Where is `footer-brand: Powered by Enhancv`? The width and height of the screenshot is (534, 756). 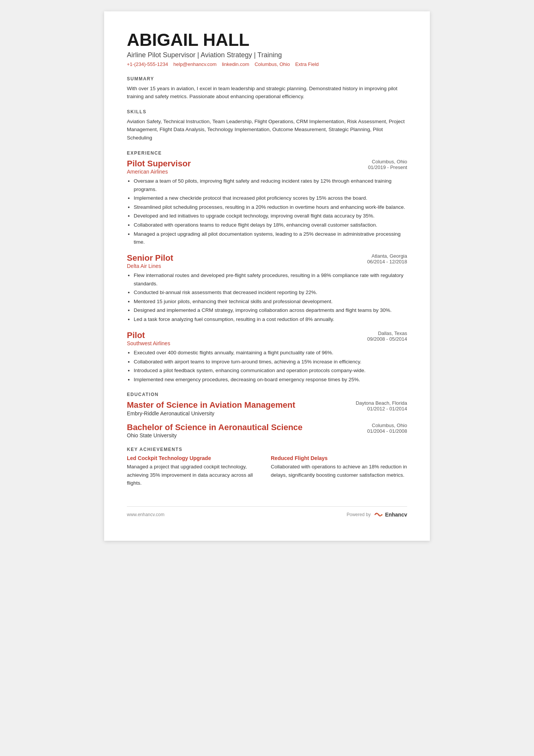 footer-brand: Powered by Enhancv is located at coordinates (377, 515).